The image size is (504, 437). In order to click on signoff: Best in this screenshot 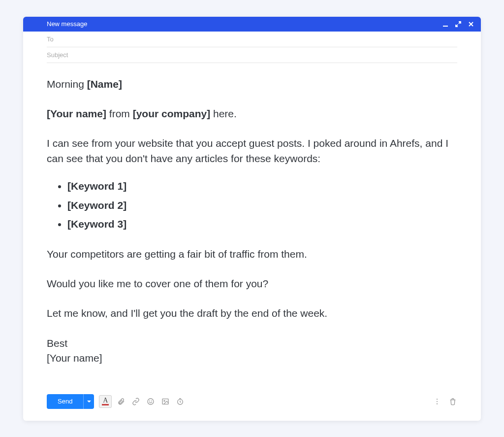, I will do `click(252, 343)`.